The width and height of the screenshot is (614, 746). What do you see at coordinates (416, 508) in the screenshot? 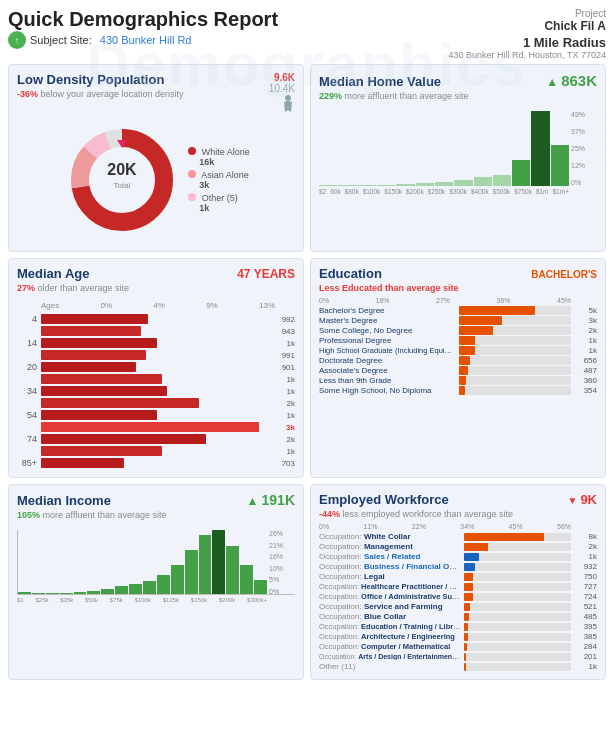
I see `emp-title-block: Employed Workforce -44% less employed wo…` at bounding box center [416, 508].